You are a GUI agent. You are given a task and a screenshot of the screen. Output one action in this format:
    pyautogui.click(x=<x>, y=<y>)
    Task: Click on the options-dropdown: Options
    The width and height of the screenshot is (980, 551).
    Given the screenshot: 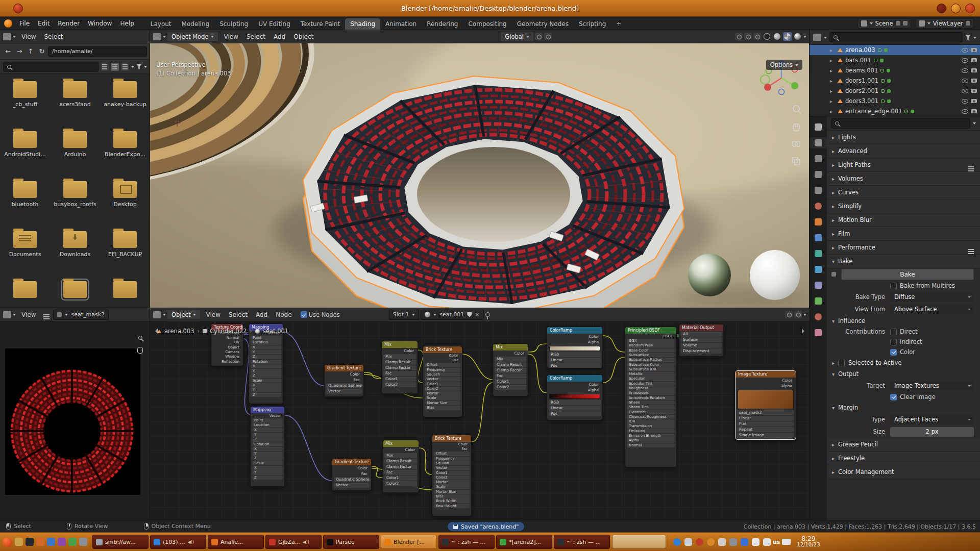 What is the action you would take?
    pyautogui.click(x=784, y=65)
    